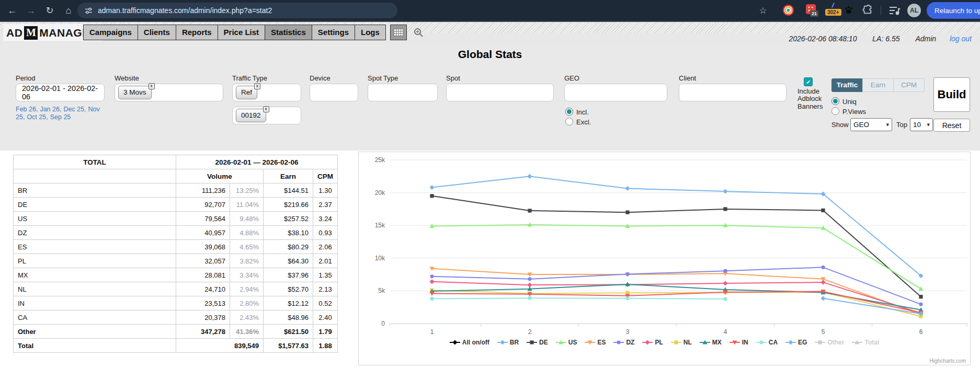 This screenshot has height=368, width=980. What do you see at coordinates (567, 342) in the screenshot?
I see `legend-item-us: US` at bounding box center [567, 342].